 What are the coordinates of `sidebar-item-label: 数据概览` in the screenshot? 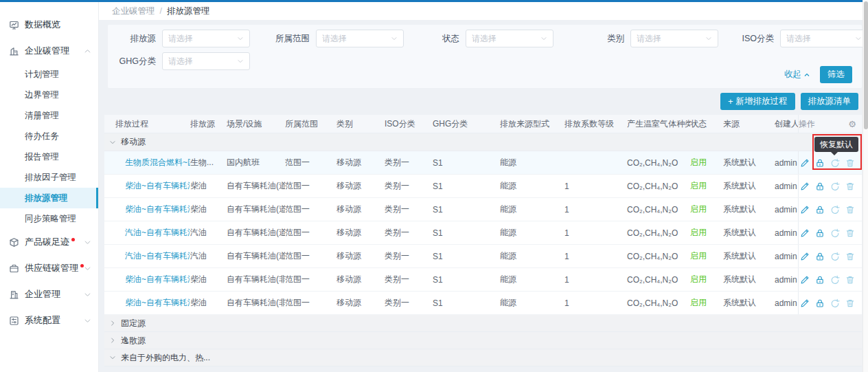 It's located at (43, 25).